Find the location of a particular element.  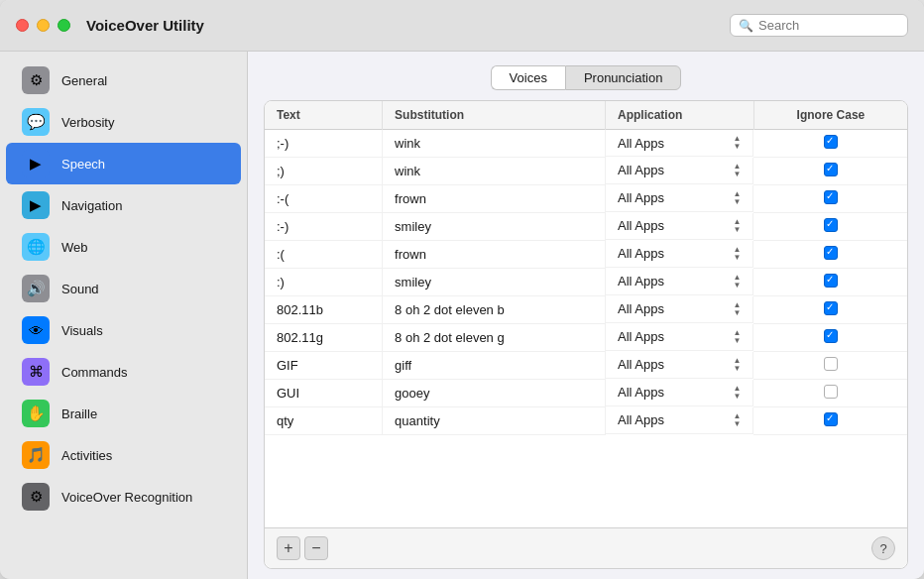

cell-substitution: wink is located at coordinates (494, 144).